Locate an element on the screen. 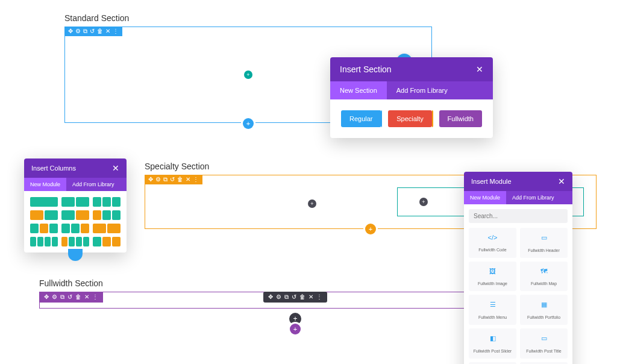 This screenshot has height=364, width=617. standard-toolbar: ✥ ⚙ ⧉ ↺ 🗑 ✕ ⋮ is located at coordinates (93, 31).